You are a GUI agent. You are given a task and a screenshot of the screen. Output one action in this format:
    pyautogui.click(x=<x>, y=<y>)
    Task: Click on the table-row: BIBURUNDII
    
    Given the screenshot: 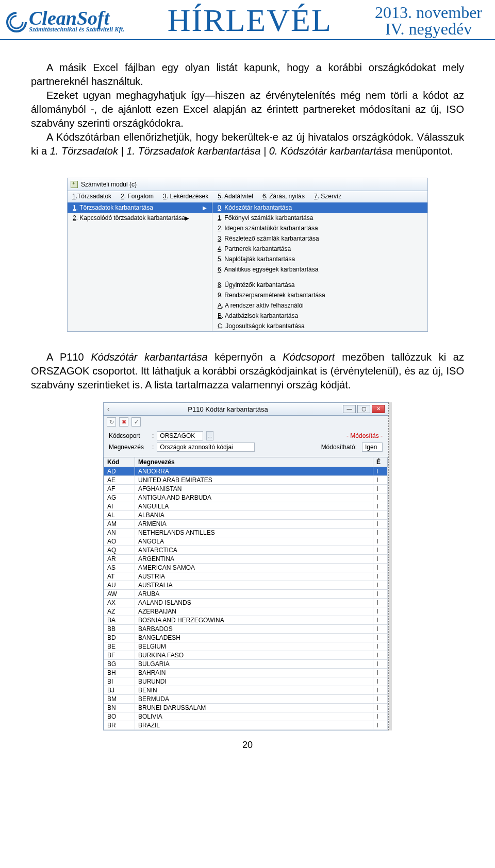 What is the action you would take?
    pyautogui.click(x=246, y=682)
    